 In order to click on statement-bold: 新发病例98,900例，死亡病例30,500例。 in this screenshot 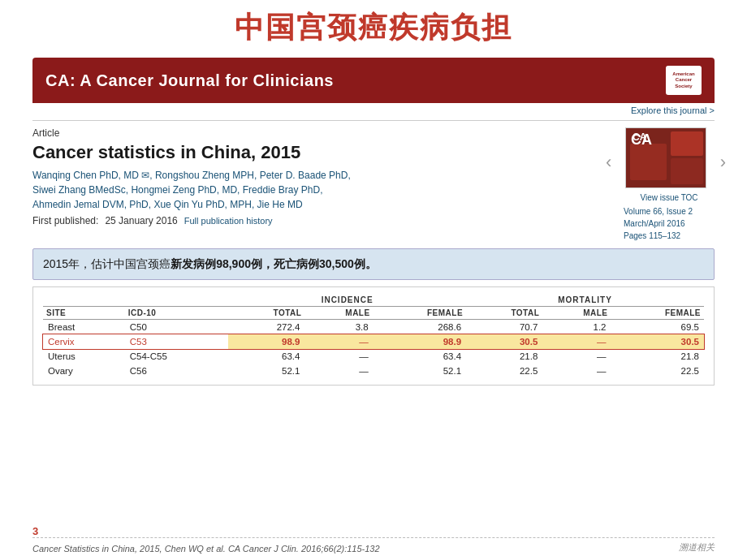, I will do `click(274, 264)`.